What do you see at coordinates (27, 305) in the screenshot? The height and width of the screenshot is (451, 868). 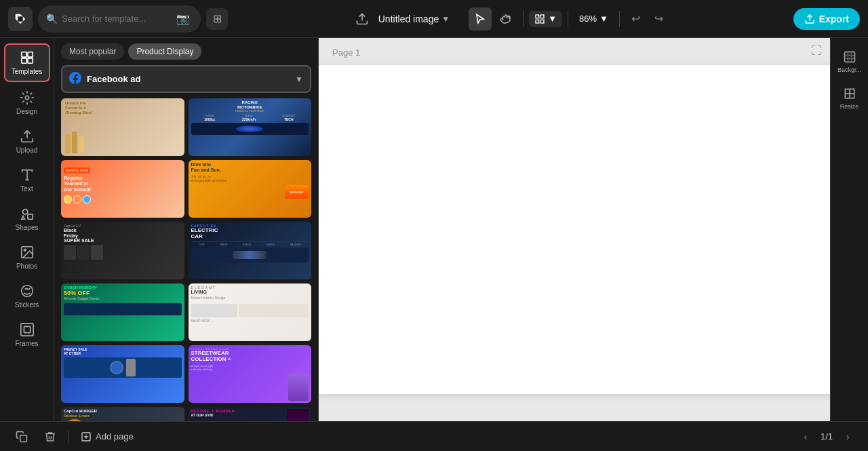 I see `sidebar-item-stickers-label: Stickers` at bounding box center [27, 305].